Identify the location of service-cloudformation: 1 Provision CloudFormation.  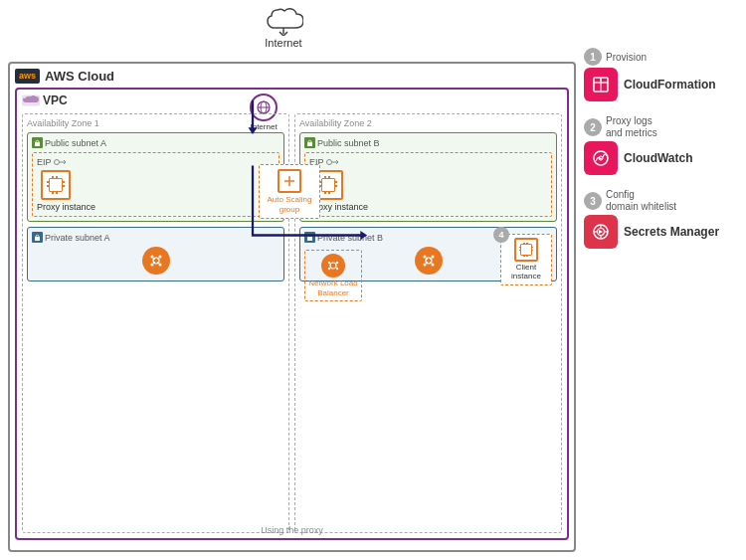
(660, 75).